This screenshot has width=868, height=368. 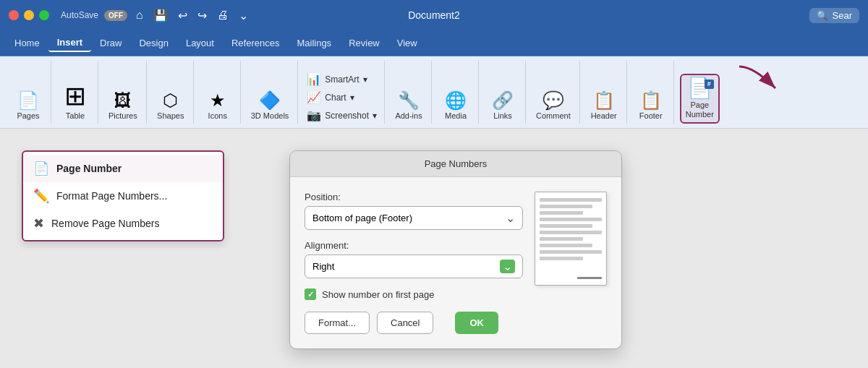 What do you see at coordinates (75, 102) in the screenshot?
I see `table-button: ⊞ Table` at bounding box center [75, 102].